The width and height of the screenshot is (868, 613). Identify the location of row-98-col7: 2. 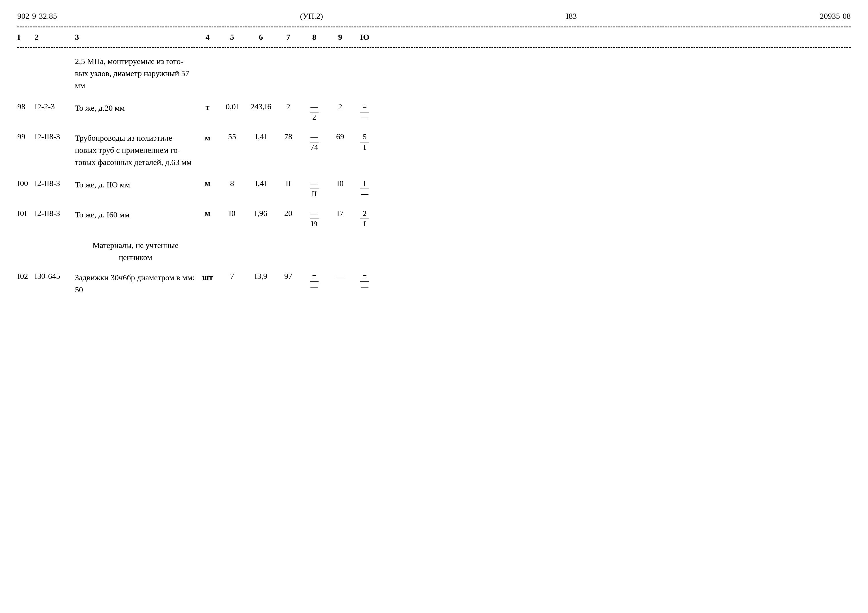
(288, 107).